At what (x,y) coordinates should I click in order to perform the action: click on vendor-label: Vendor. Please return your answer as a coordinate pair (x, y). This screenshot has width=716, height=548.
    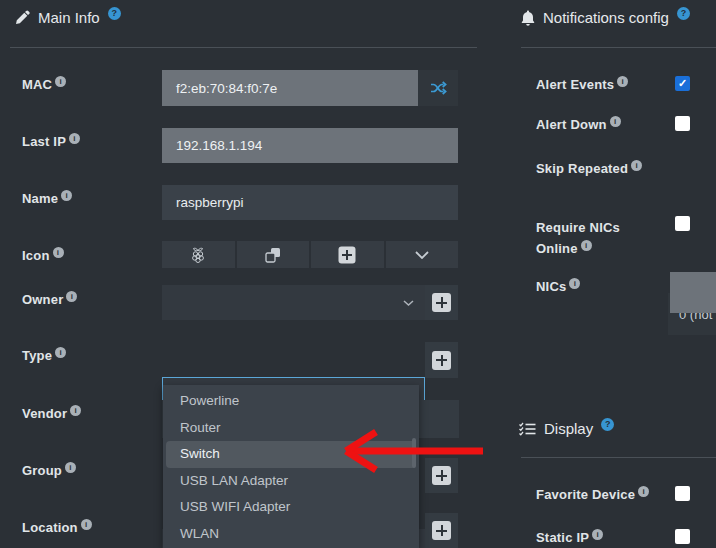
    Looking at the image, I should click on (52, 414).